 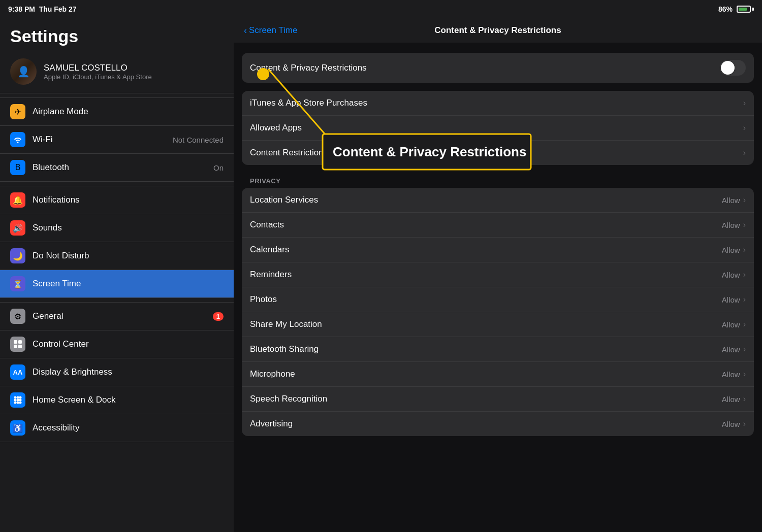 What do you see at coordinates (128, 372) in the screenshot?
I see `sidebar-item-label: Display & Brightness` at bounding box center [128, 372].